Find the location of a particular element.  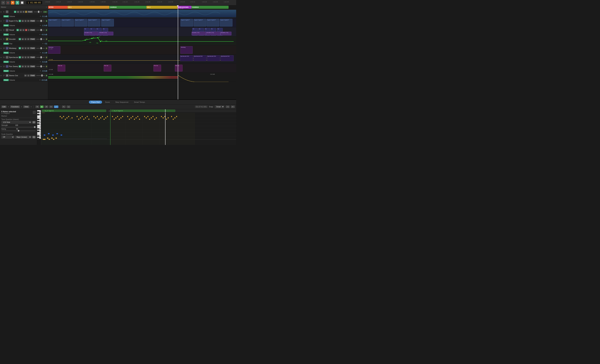

mute-btn-17: M is located at coordinates (25, 75).